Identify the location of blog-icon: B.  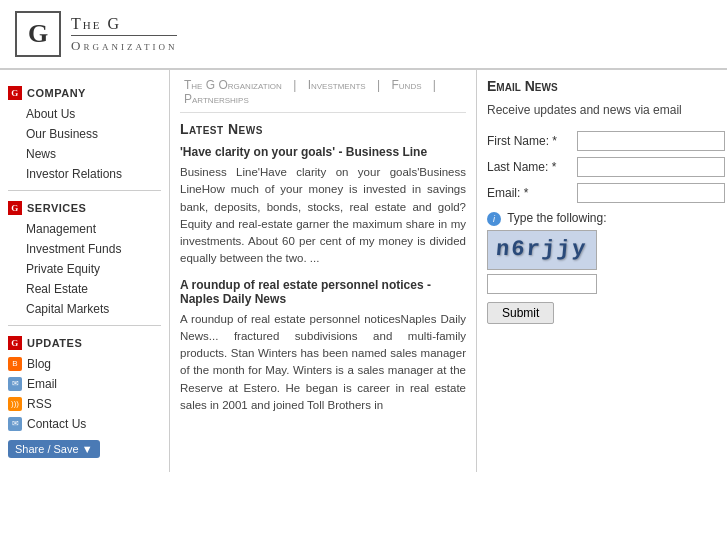
(15, 364).